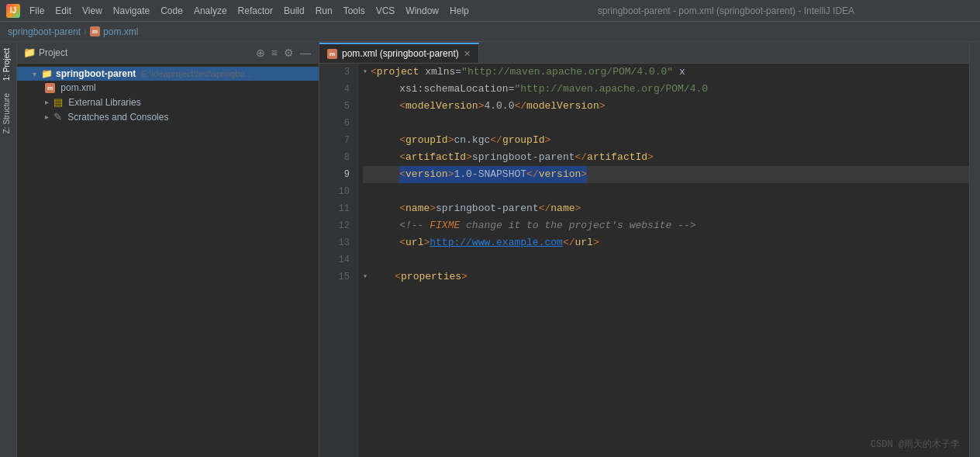 The image size is (980, 457). Describe the element at coordinates (29, 53) in the screenshot. I see `project-folder-icon: 📁` at that location.